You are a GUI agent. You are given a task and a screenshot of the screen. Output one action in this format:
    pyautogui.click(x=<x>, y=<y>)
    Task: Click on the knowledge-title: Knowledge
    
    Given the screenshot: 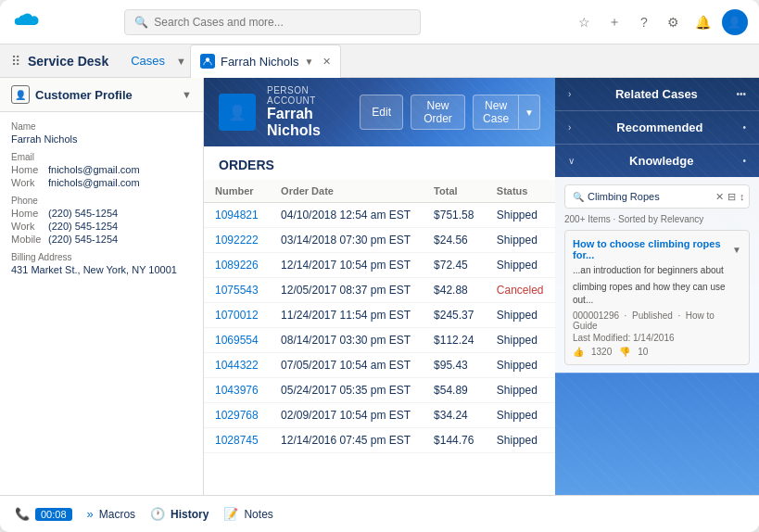 What is the action you would take?
    pyautogui.click(x=662, y=161)
    